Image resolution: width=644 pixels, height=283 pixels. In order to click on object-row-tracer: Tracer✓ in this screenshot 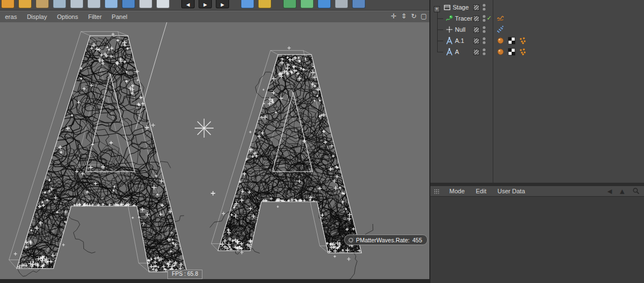, I will do `click(537, 18)`.